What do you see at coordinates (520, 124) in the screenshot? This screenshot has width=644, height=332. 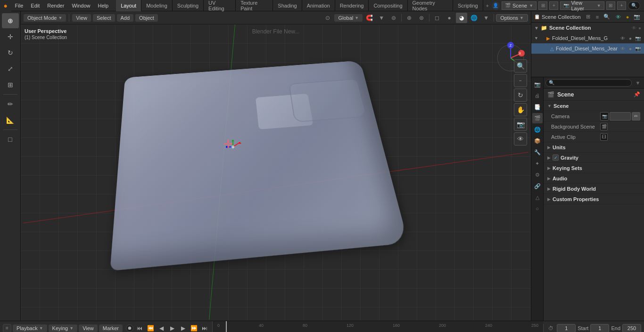 I see `camera-view-button: 📷` at bounding box center [520, 124].